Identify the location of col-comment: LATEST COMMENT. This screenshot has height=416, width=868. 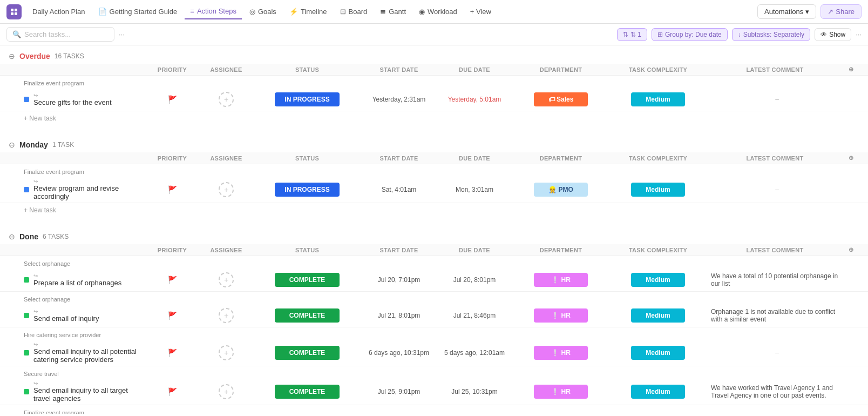
(775, 70).